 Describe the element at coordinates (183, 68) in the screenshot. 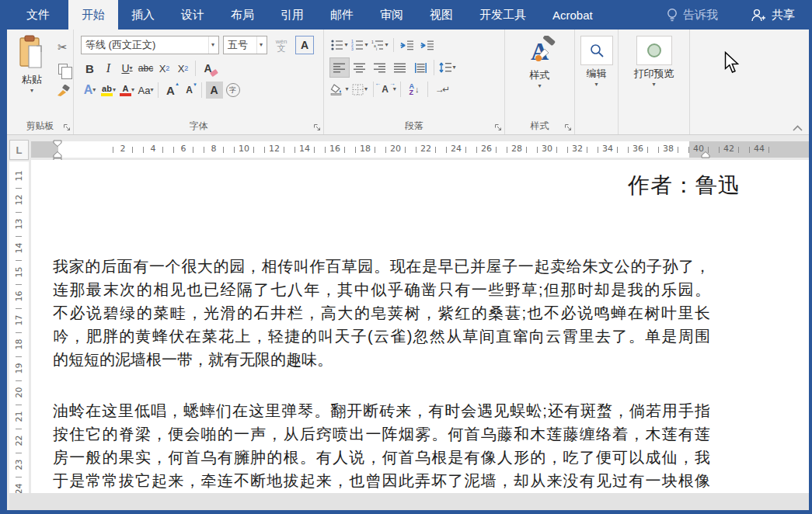

I see `superscript-button: X2` at that location.